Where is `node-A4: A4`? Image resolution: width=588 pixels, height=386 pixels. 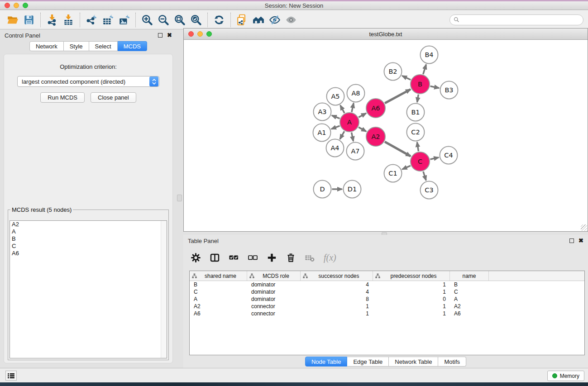
node-A4: A4 is located at coordinates (335, 148).